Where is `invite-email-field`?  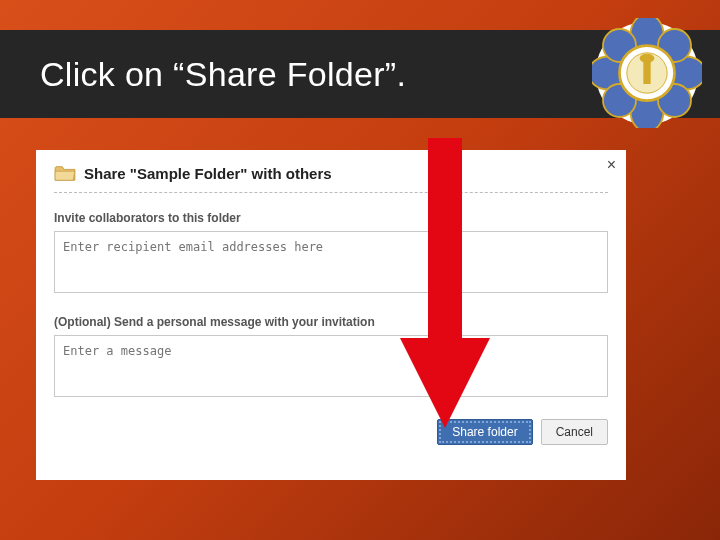
invite-email-field is located at coordinates (331, 262).